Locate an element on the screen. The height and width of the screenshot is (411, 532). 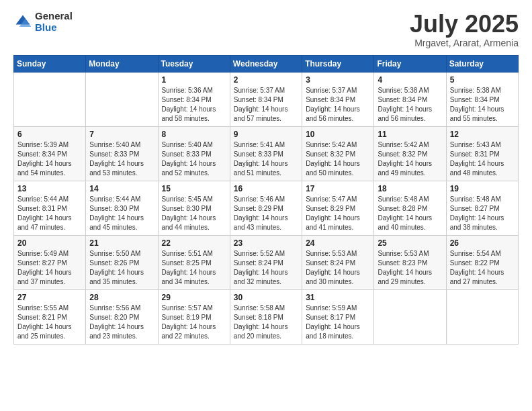
calendar-cell: 9Sunrise: 5:41 AMSunset: 8:33 PMDaylight… is located at coordinates (266, 153).